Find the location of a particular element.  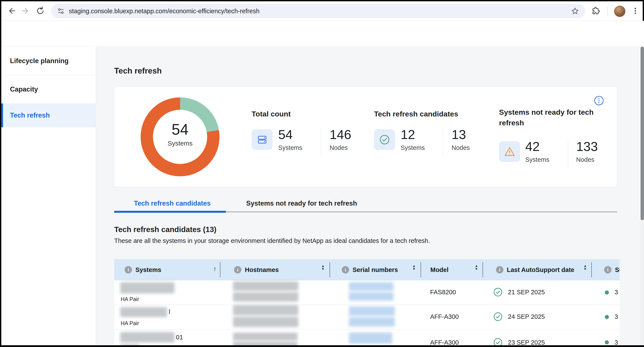

sidebar-item-tech-refresh: Tech refresh is located at coordinates (48, 115).